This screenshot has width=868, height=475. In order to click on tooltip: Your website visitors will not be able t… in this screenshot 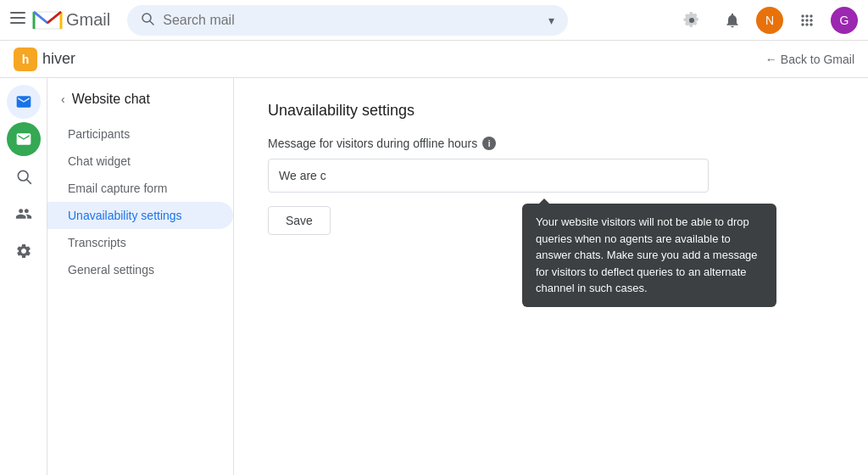, I will do `click(649, 255)`.